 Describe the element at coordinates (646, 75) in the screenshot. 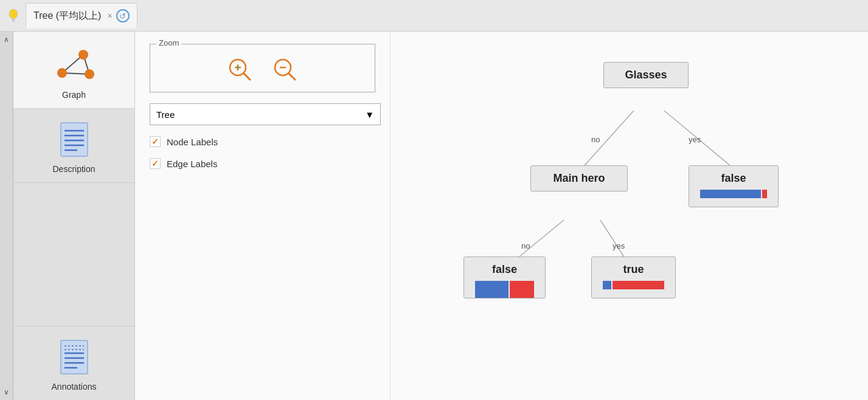

I see `tree-node-glasses: Glasses` at that location.